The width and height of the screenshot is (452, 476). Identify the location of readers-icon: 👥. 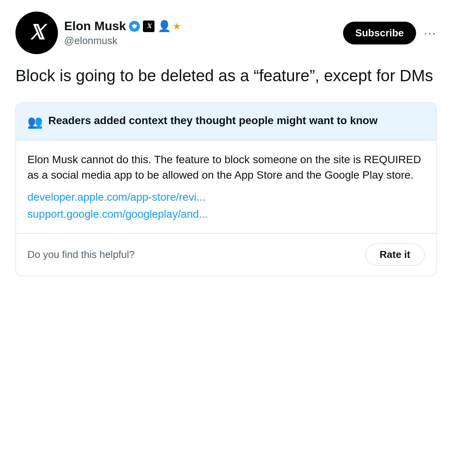
(35, 122).